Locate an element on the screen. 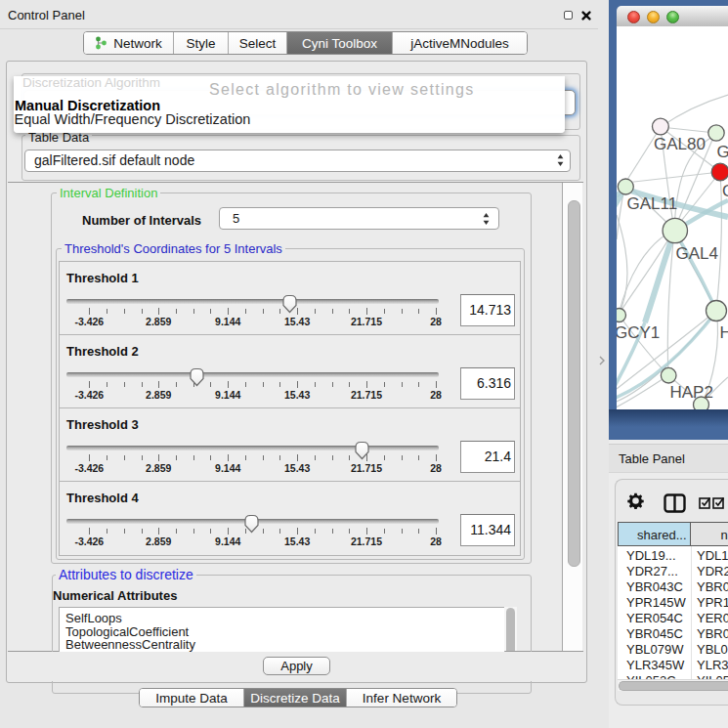  svg-text: G... is located at coordinates (723, 152).